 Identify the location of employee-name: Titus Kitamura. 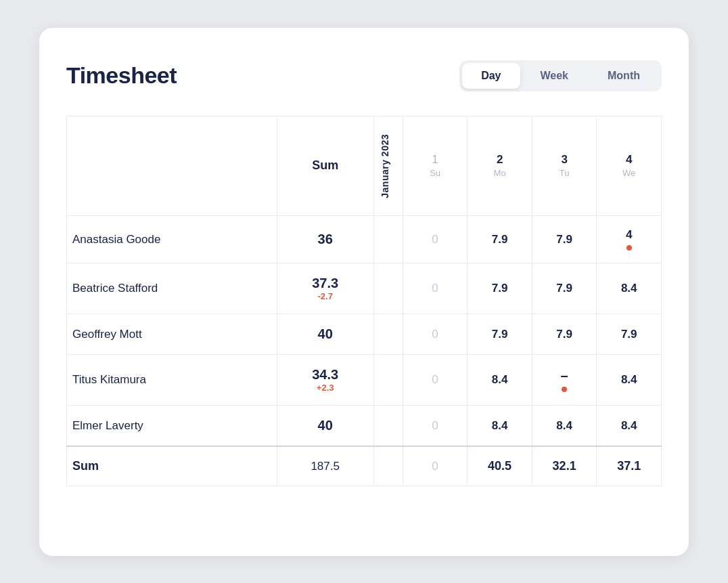
(172, 381).